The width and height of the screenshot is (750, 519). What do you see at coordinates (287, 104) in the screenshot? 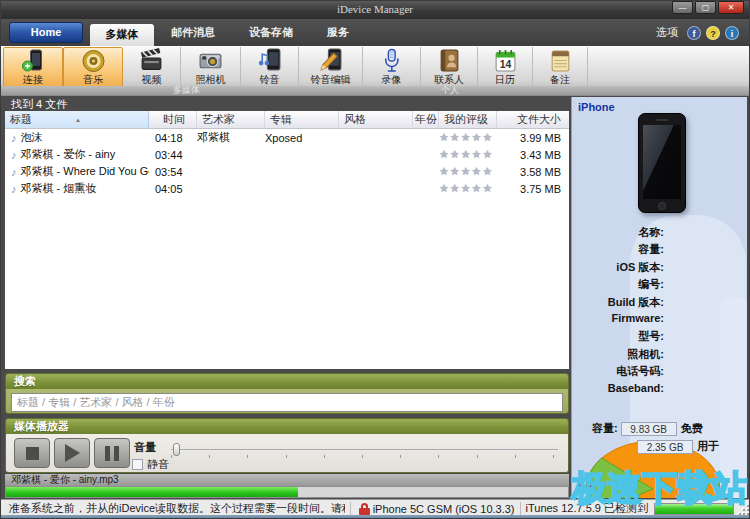
I see `found-files-text: 找到 4 文件` at bounding box center [287, 104].